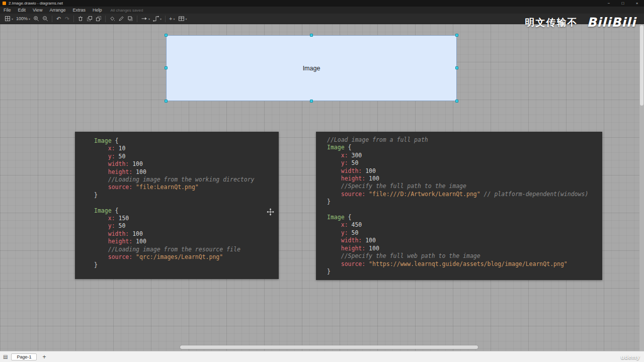 The height and width of the screenshot is (362, 644). Describe the element at coordinates (183, 19) in the screenshot. I see `table-button: ▾` at that location.